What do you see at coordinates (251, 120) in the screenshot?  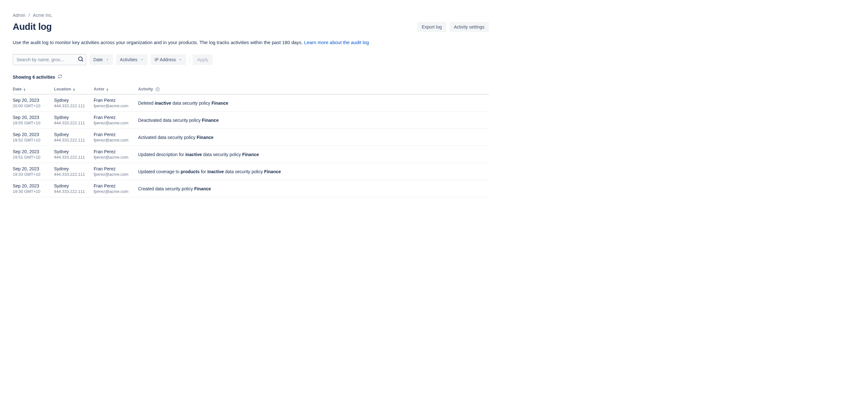 I see `table-row: Sep 20, 202319:55 GMT+10Sydney444.333.22…` at bounding box center [251, 120].